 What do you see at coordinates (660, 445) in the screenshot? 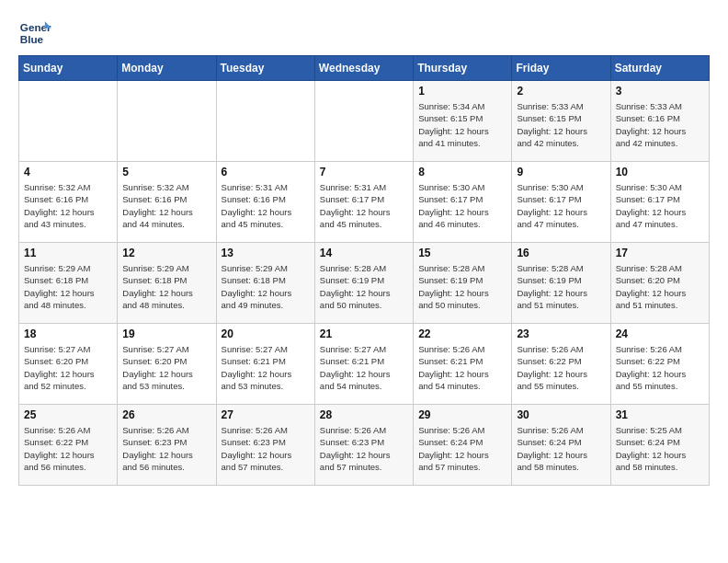
I see `calendar-cell: 31Sunrise: 5:25 AM Sunset: 6:24 PM Dayli…` at bounding box center [660, 445].